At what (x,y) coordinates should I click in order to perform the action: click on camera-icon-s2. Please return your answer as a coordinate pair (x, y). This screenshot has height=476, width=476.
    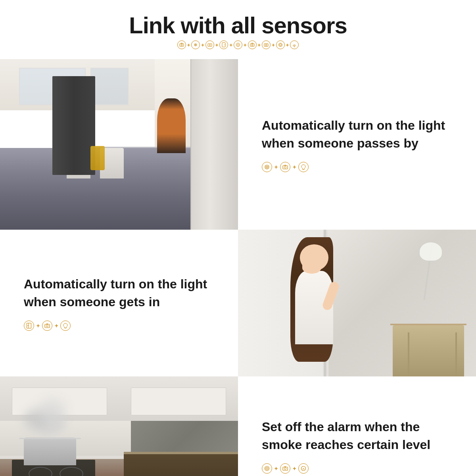
    Looking at the image, I should click on (47, 326).